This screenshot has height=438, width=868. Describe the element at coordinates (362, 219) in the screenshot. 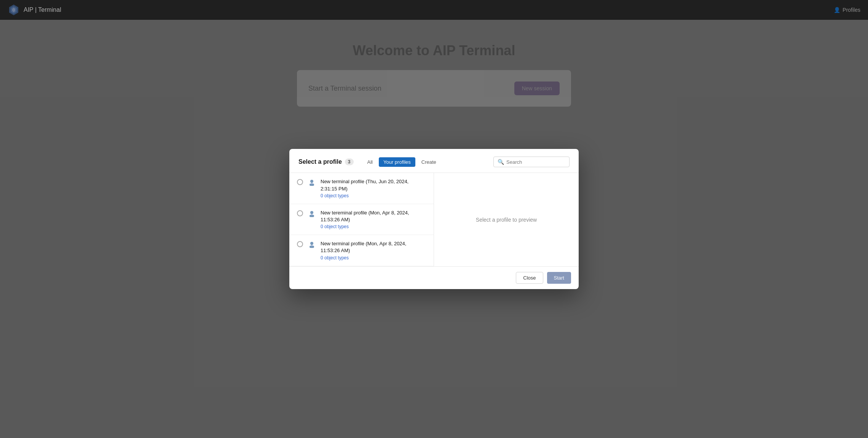

I see `profile-list: New terminal profile (Thu, Jun 20, 2024,…` at that location.